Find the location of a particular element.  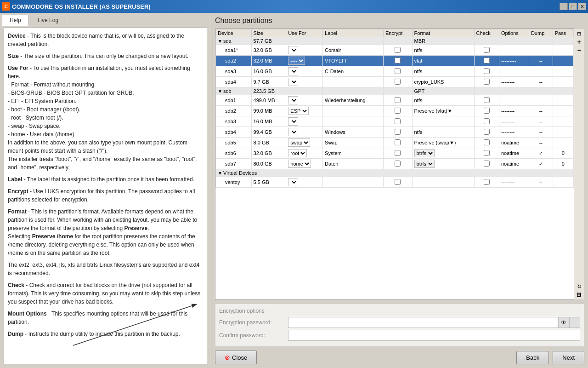

close-button: ✕ is located at coordinates (582, 6).